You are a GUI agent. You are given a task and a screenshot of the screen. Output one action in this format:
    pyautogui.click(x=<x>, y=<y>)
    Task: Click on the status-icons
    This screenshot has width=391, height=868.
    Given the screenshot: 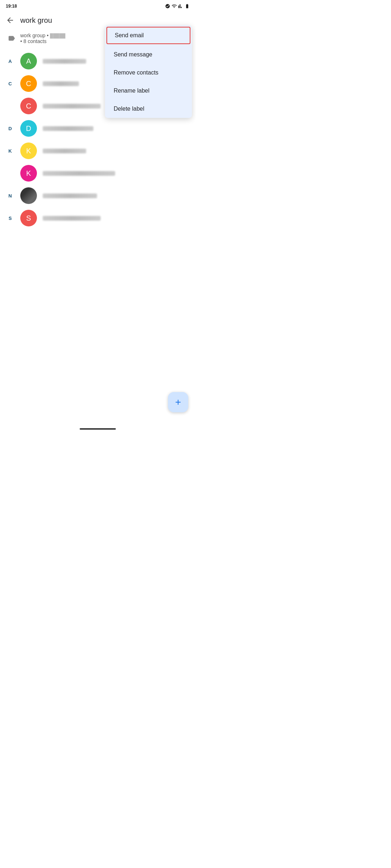 What is the action you would take?
    pyautogui.click(x=177, y=6)
    